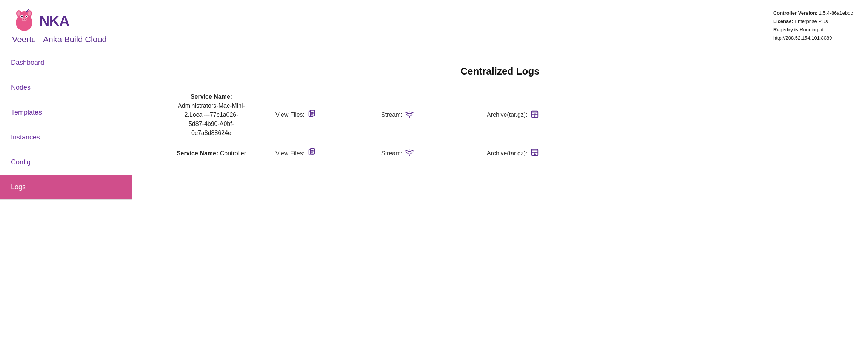 The height and width of the screenshot is (346, 868). Describe the element at coordinates (507, 115) in the screenshot. I see `archive-label-1: Archive(tar.gz):` at that location.